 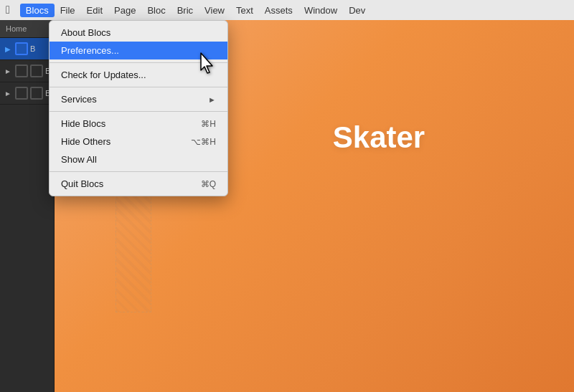 What do you see at coordinates (37, 93) in the screenshot?
I see `sidebar-block-3b` at bounding box center [37, 93].